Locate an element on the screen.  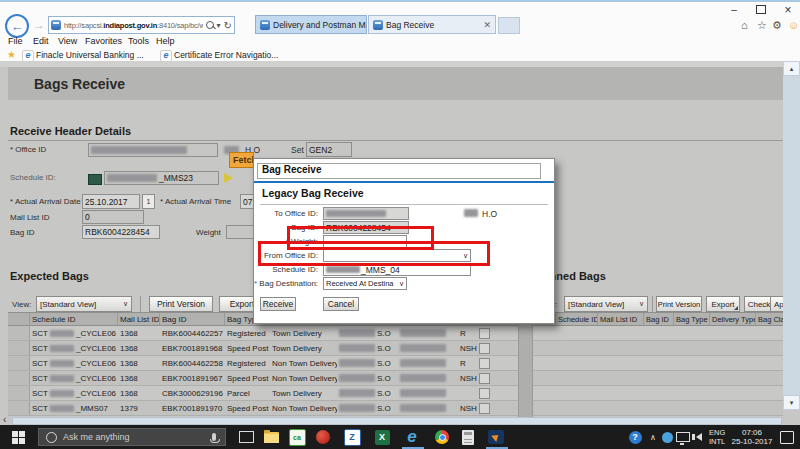
menu-tools: Tools is located at coordinates (138, 41).